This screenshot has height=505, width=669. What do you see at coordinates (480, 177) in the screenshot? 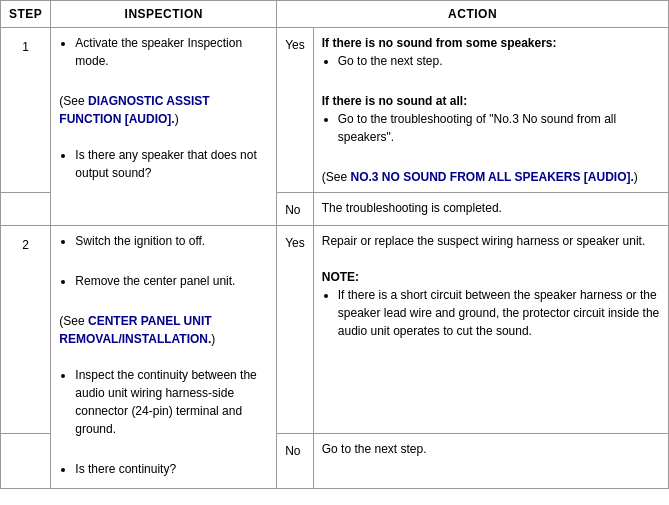
I see `see-reference-2: (See NO.3 NO SOUND FROM ALL SPEAKERS [AU…` at bounding box center [480, 177].